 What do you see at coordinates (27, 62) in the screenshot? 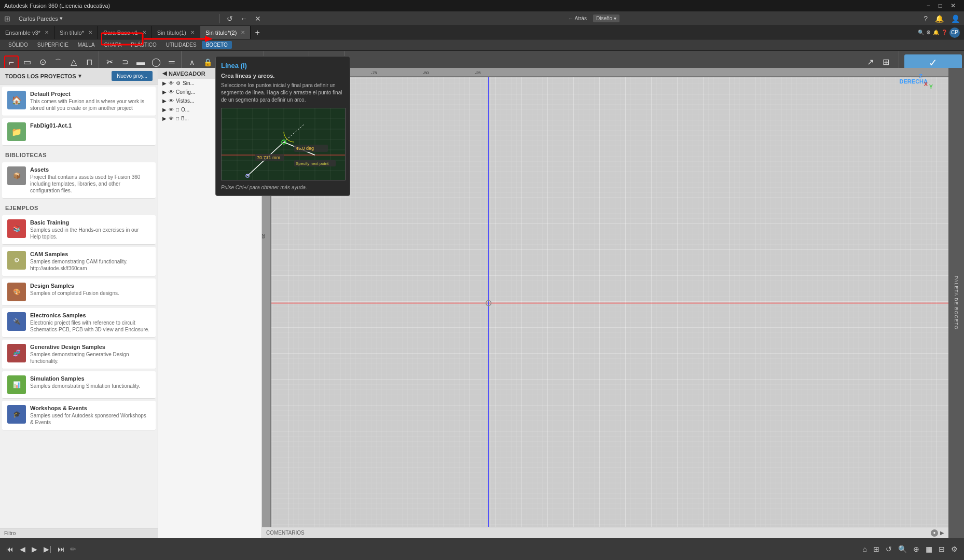
I see `rect-tool-button: ▭` at bounding box center [27, 62].